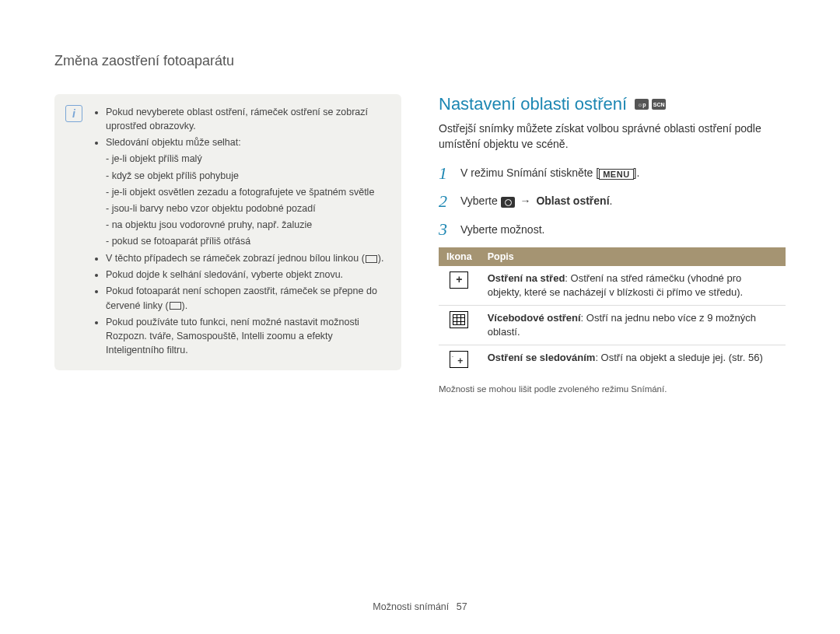  I want to click on note-bullet: Sledování objektu může selhat: je-li obj…, so click(247, 191).